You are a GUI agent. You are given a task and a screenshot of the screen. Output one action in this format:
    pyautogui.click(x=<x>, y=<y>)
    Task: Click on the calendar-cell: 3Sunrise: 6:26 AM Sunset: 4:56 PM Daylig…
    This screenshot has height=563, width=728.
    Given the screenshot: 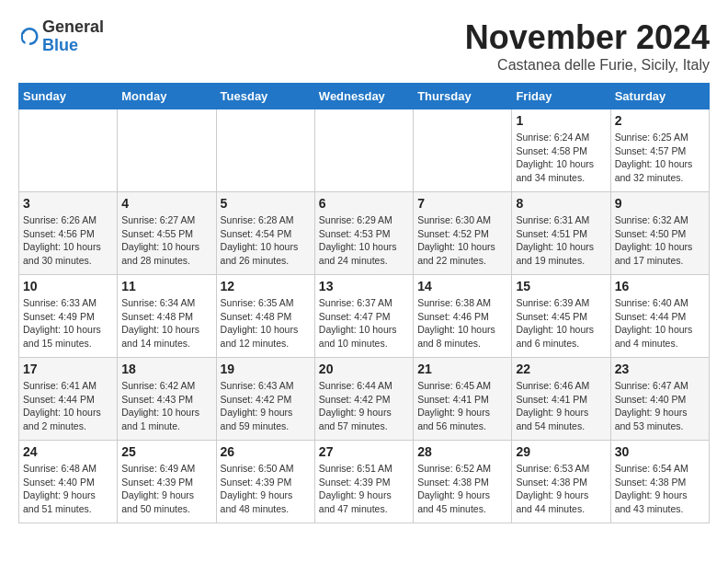 What is the action you would take?
    pyautogui.click(x=68, y=234)
    